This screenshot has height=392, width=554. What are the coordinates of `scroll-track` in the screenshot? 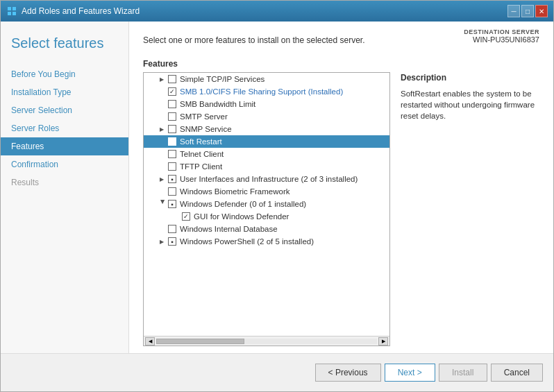 It's located at (267, 341).